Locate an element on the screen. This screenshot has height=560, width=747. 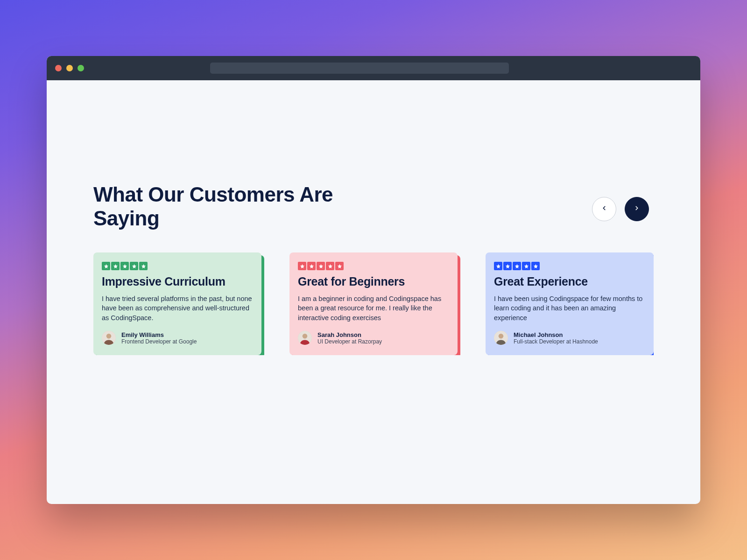
testimonial-title: Great for Beginners is located at coordinates (374, 282).